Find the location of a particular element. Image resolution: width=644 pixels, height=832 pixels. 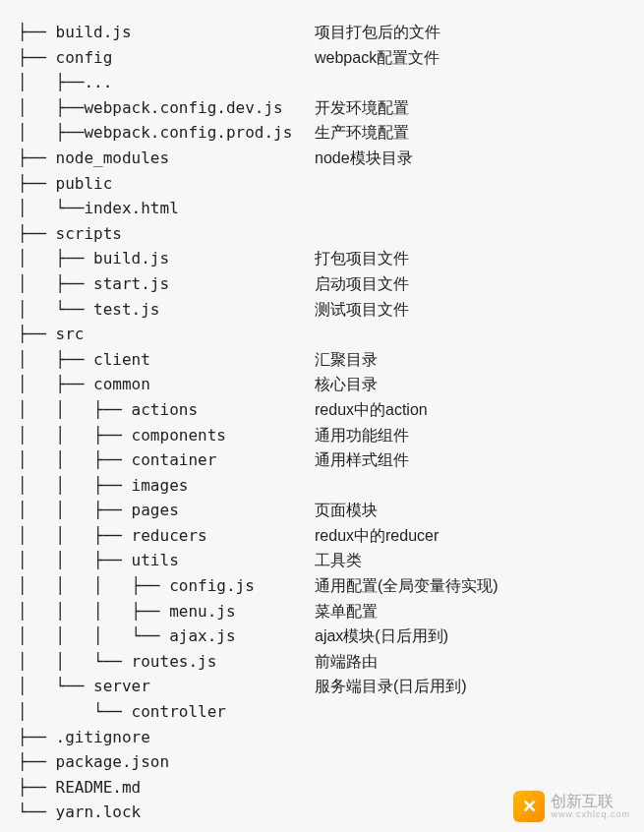

tree-item-name: config is located at coordinates (85, 58).